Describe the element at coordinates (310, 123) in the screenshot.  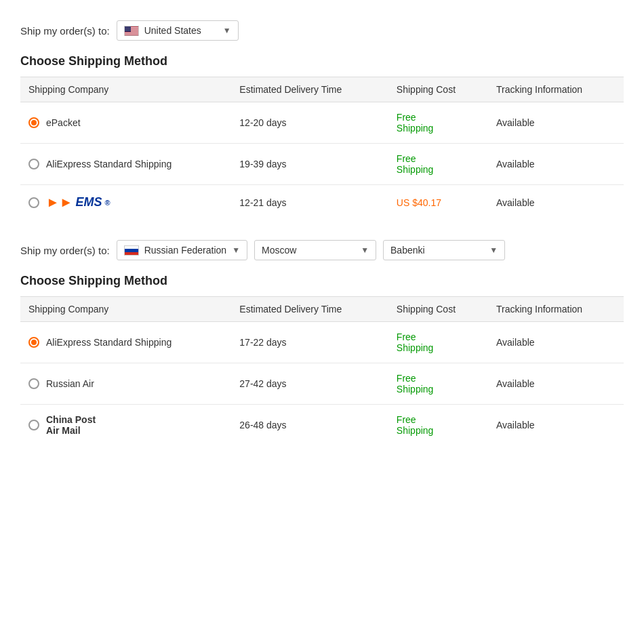
I see `delivery-cell: 12-20 days` at that location.